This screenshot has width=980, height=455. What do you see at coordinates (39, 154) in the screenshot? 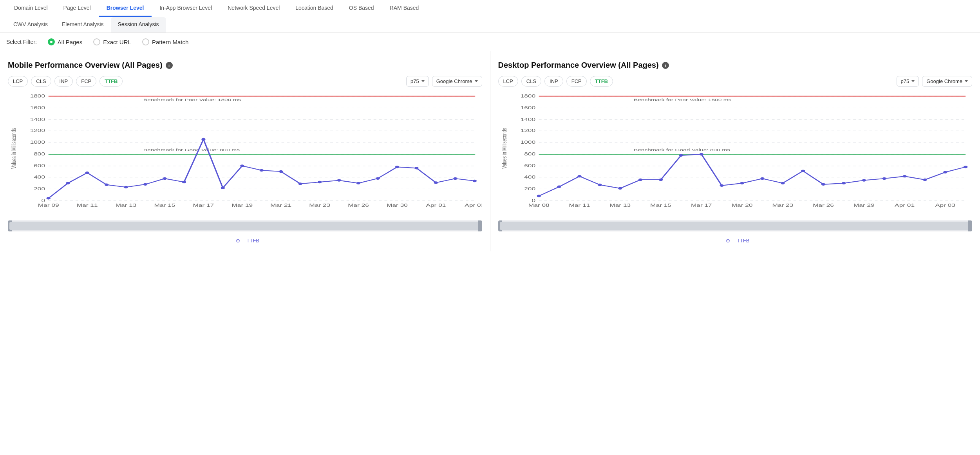
I see `svg-text: 800` at bounding box center [39, 154].